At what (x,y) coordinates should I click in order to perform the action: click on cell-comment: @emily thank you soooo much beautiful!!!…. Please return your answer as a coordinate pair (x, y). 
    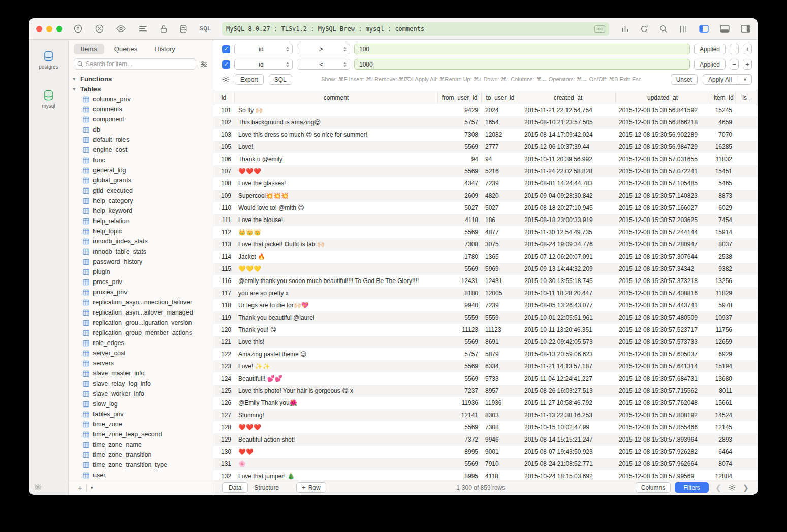
    Looking at the image, I should click on (336, 281).